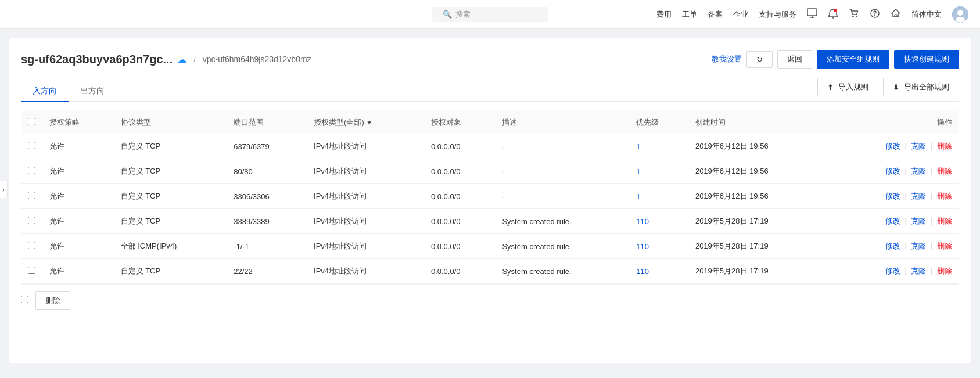 The height and width of the screenshot is (378, 980). What do you see at coordinates (759, 246) in the screenshot?
I see `cell-created-4: 2019年5月28日 17:19` at bounding box center [759, 246].